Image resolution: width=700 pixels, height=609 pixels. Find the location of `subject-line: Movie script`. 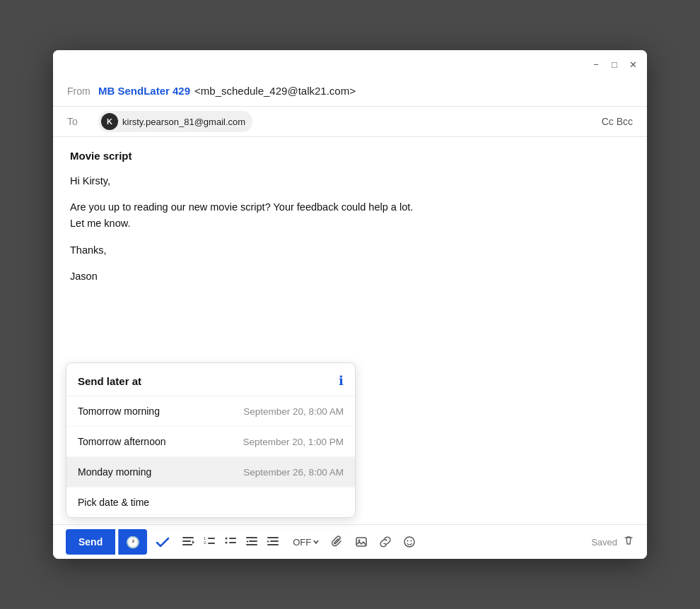

subject-line: Movie script is located at coordinates (350, 155).